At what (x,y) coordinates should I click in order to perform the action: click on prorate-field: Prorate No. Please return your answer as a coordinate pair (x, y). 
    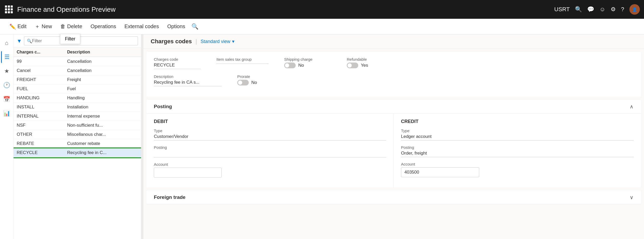
    Looking at the image, I should click on (261, 80).